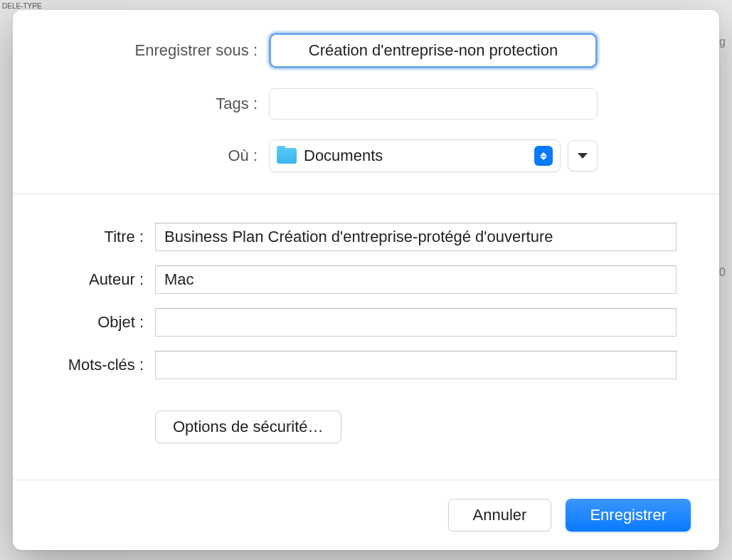 The width and height of the screenshot is (732, 560). What do you see at coordinates (583, 156) in the screenshot?
I see `chevron-down-icon` at bounding box center [583, 156].